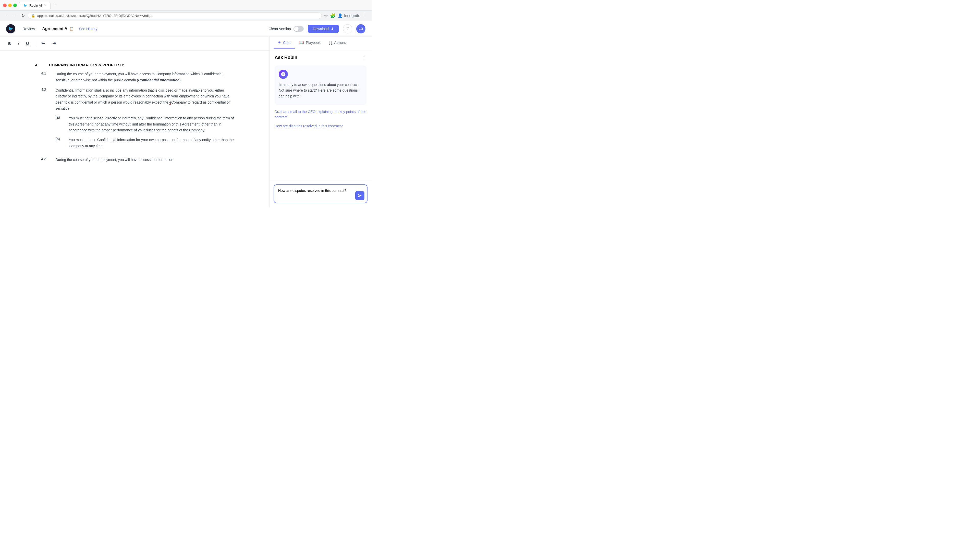 Image resolution: width=980 pixels, height=551 pixels. Describe the element at coordinates (60, 143) in the screenshot. I see `sub-item-b-label: (b)` at that location.